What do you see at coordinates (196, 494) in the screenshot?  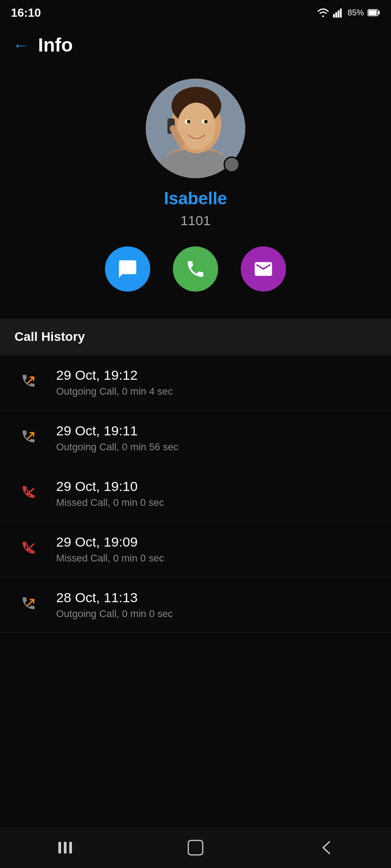 I see `call-list-item: 29 Oct, 19:10 Missed Call, 0 min 0 sec` at bounding box center [196, 494].